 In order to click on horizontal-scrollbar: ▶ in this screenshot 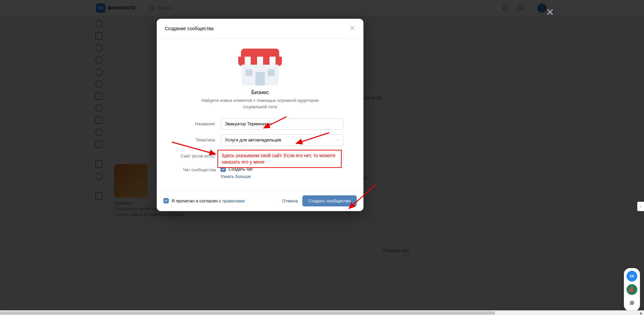, I will do `click(322, 313)`.